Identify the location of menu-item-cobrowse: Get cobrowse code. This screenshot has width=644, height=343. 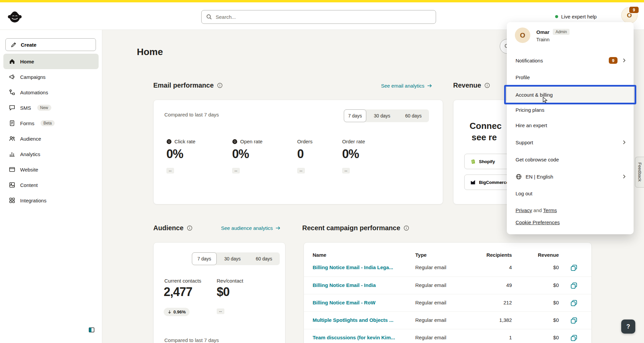
(570, 159).